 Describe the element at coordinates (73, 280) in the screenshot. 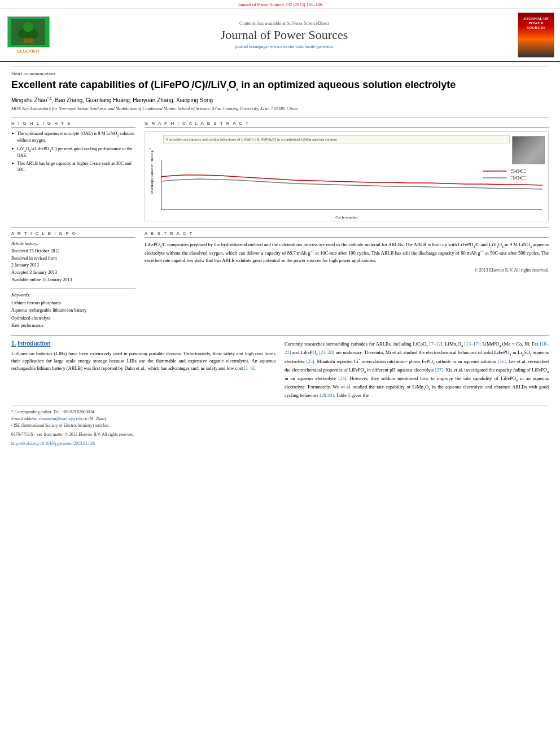

I see `article-info-column: A R T I C L E I N F O Article history: R…` at that location.